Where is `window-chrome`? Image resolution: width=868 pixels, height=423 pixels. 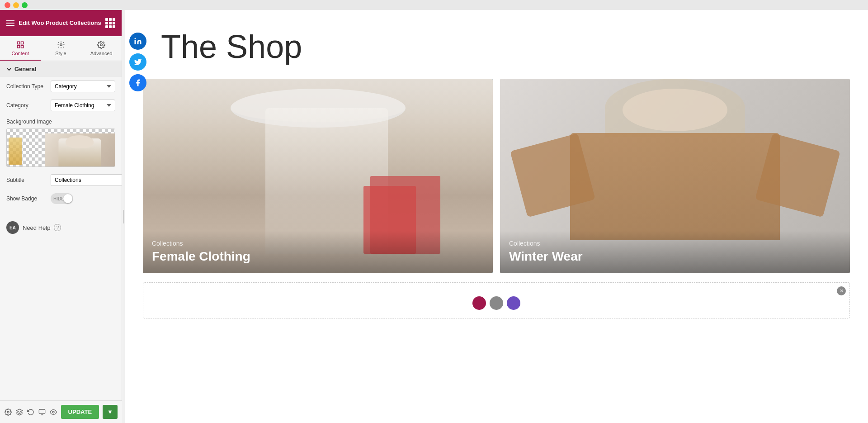
window-chrome is located at coordinates (434, 5).